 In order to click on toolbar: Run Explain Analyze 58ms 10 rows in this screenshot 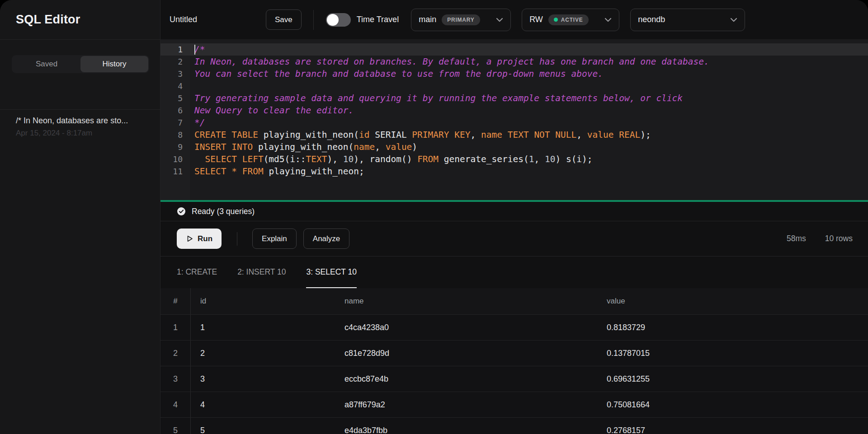, I will do `click(514, 239)`.